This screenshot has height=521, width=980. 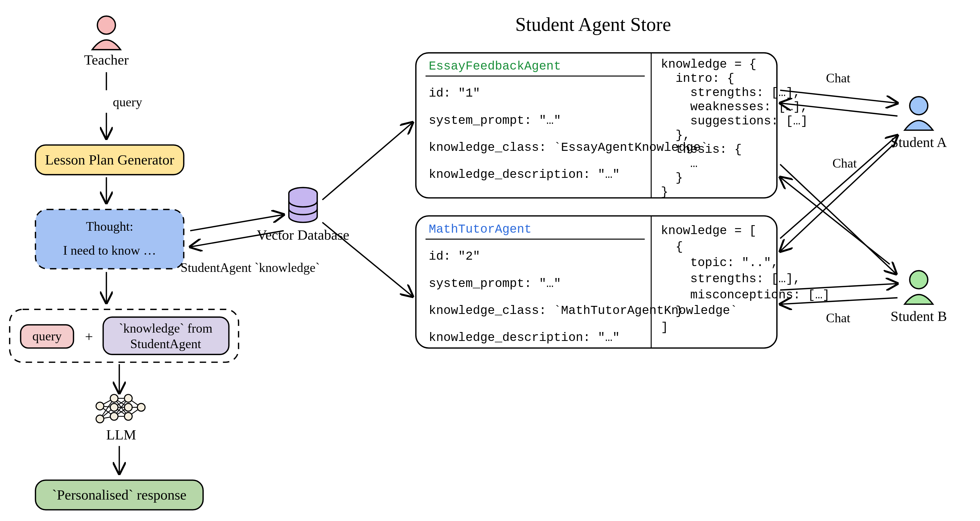 What do you see at coordinates (120, 408) in the screenshot?
I see `llm-icon` at bounding box center [120, 408].